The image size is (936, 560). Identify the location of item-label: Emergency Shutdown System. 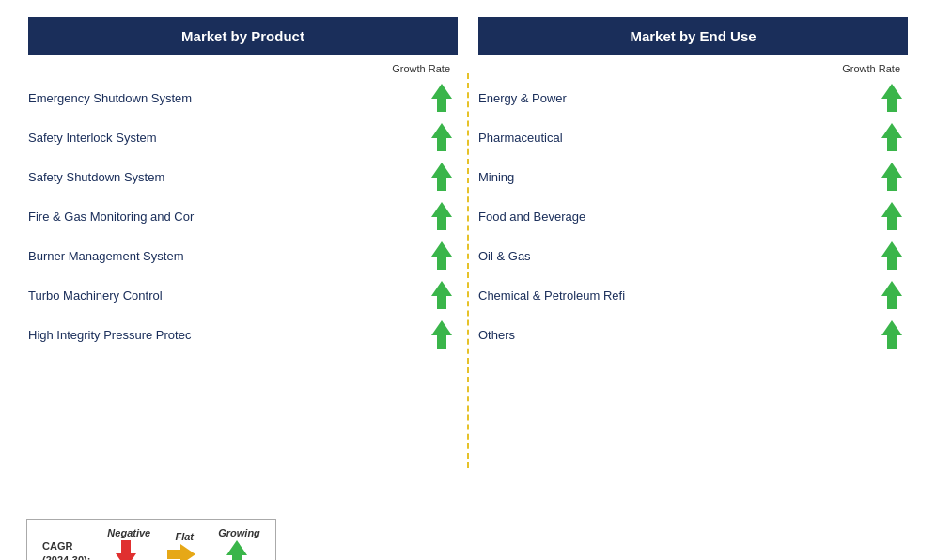
(224, 98).